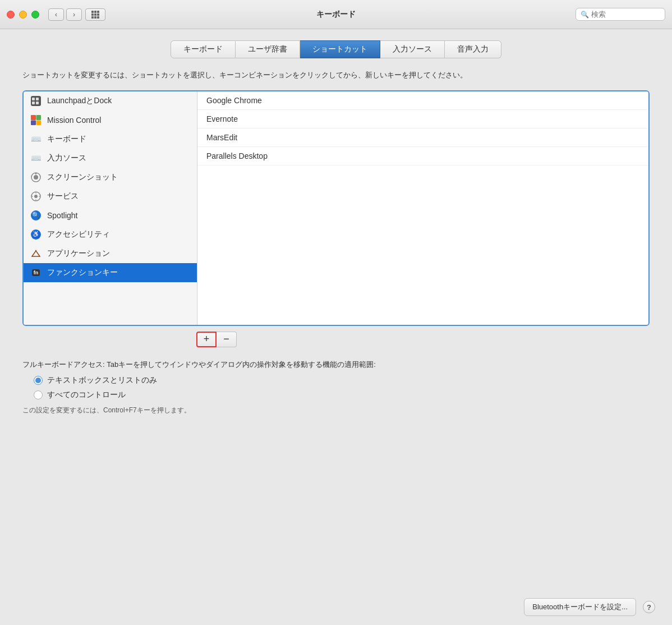 The width and height of the screenshot is (672, 625). Describe the element at coordinates (110, 235) in the screenshot. I see `sidebar-item-accessibility: ♿ アクセシビリティ` at that location.